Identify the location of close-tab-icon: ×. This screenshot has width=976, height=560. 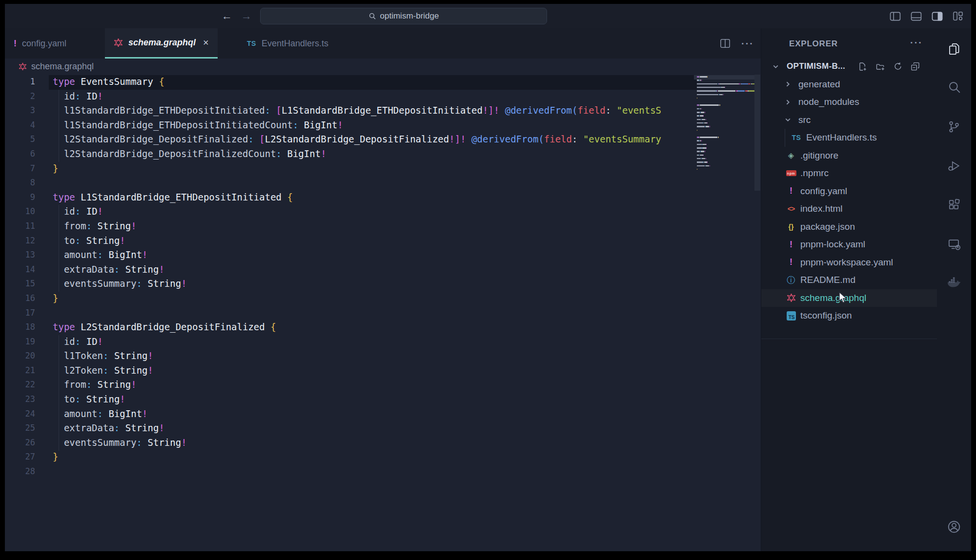
(206, 43).